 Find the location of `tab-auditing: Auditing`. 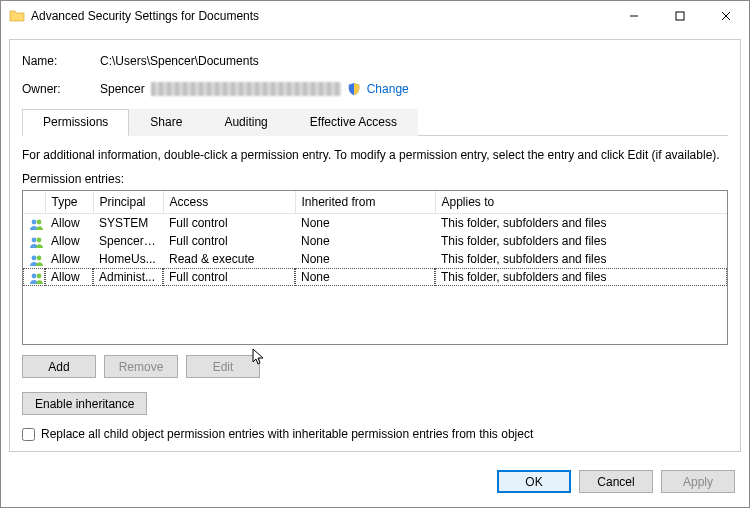

tab-auditing: Auditing is located at coordinates (246, 122).